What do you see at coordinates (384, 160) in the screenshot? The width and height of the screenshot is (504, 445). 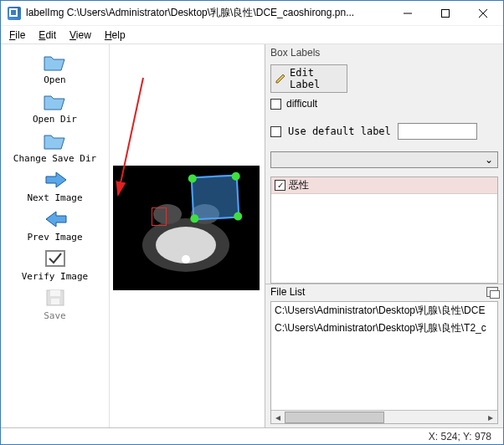 I see `label-combo: ⌄` at bounding box center [384, 160].